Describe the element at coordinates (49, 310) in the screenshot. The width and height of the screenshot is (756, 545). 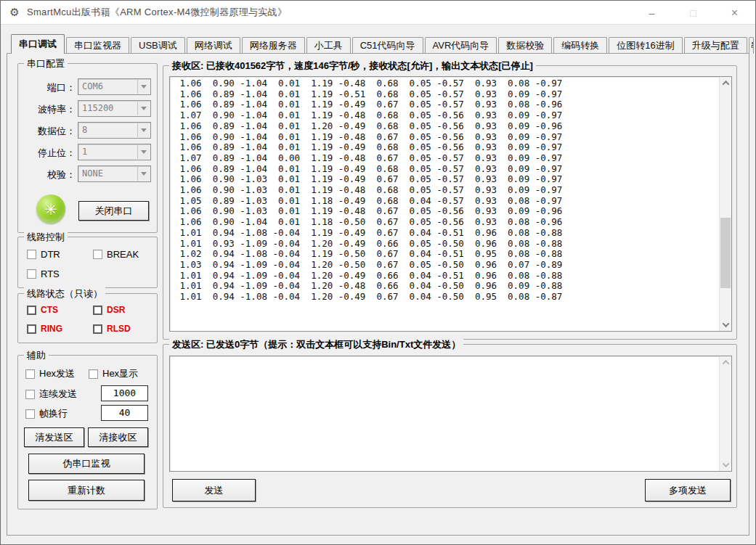
I see `cts-label: CTS` at that location.